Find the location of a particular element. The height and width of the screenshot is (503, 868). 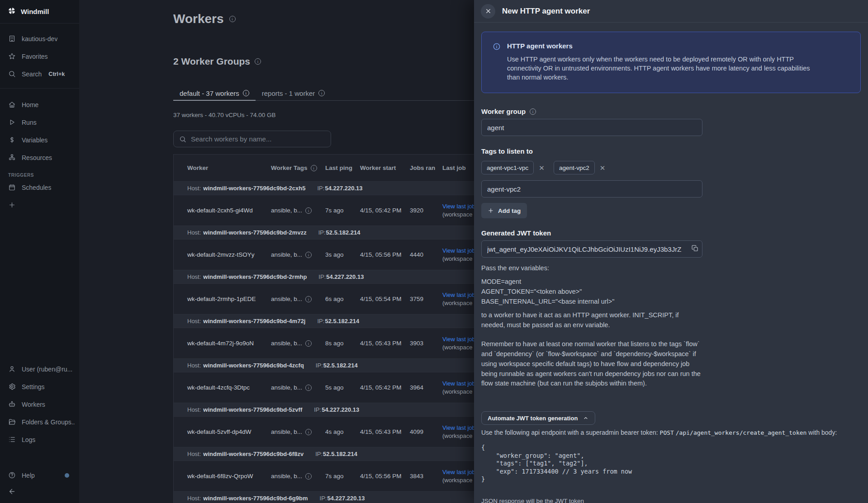

tab-default: default - 37 workers is located at coordinates (214, 94).